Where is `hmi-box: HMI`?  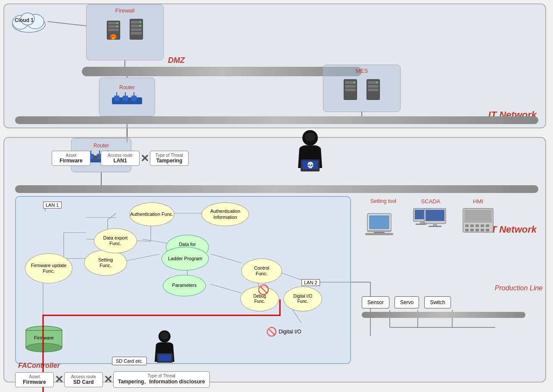 hmi-box: HMI is located at coordinates (478, 217).